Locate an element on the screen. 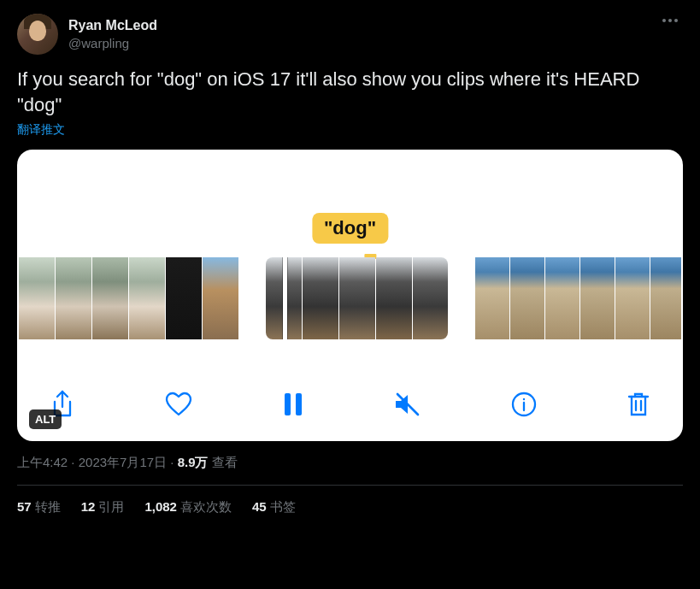 The height and width of the screenshot is (589, 700). search-term-bubble: "dog" is located at coordinates (350, 228).